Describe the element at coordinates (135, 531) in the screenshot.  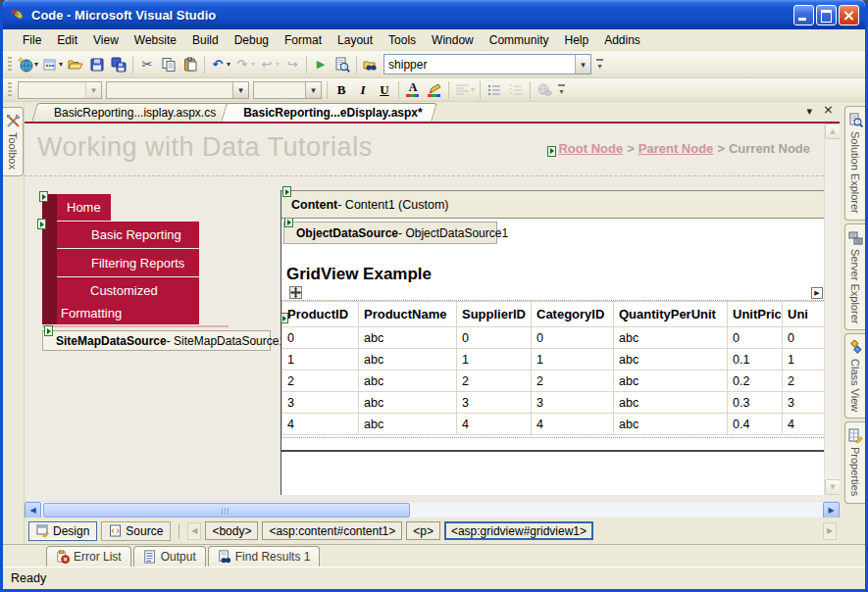
I see `source-view-button: Source` at that location.